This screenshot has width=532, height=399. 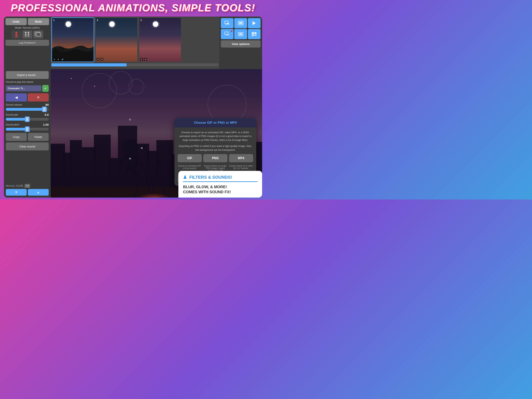 What do you see at coordinates (16, 97) in the screenshot?
I see `sound-nav-left: ◀` at bounding box center [16, 97].